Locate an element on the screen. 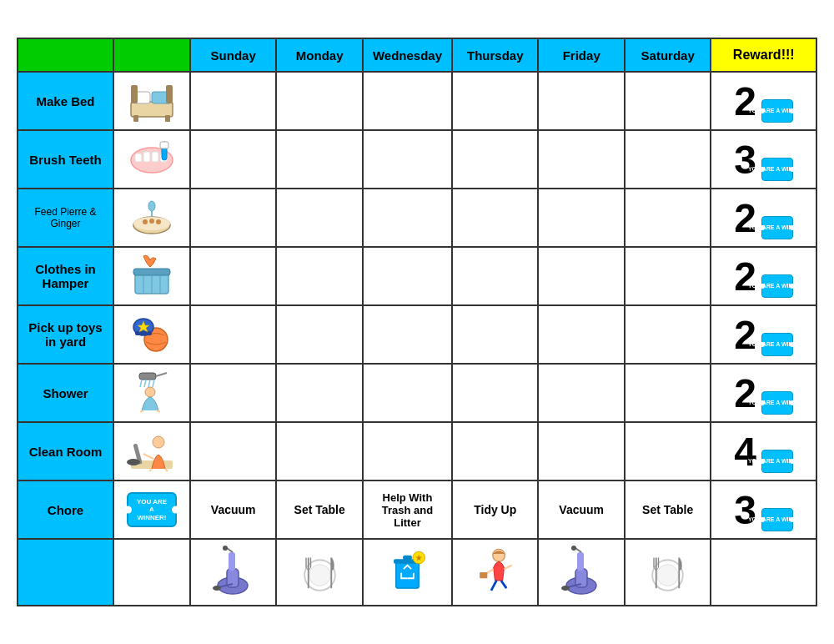 This screenshot has width=834, height=644. saturday-clean-room is located at coordinates (667, 451).